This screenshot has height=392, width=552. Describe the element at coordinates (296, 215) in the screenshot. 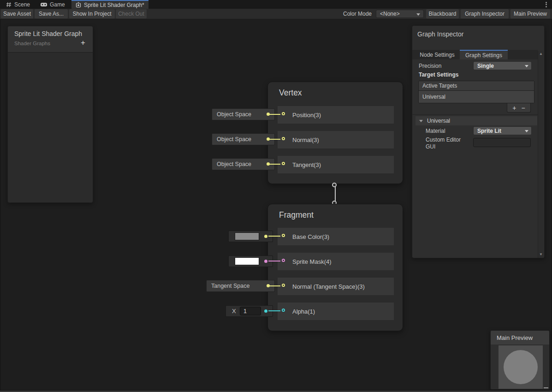

I see `fragment-node-title: Fragment` at that location.